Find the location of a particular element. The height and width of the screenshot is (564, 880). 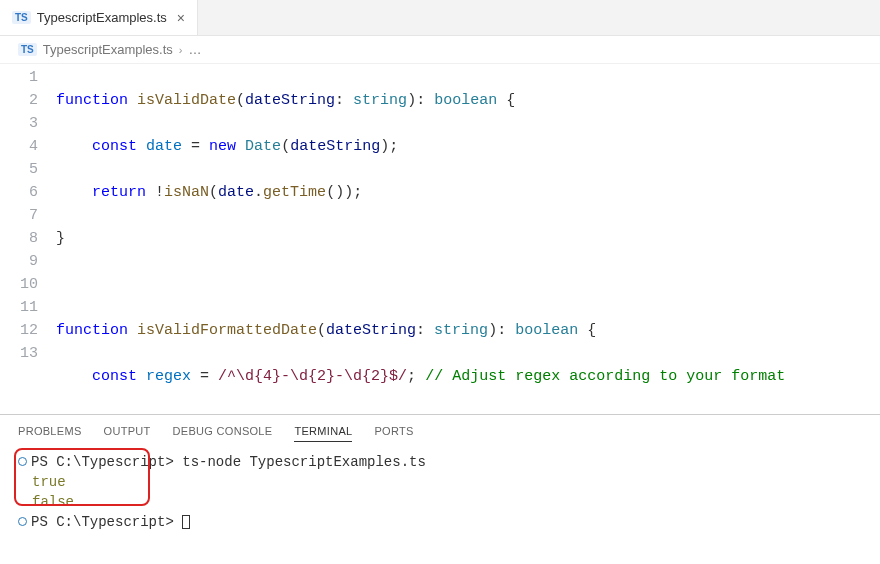

breadcrumb-file: TypescriptExamples.ts is located at coordinates (108, 50).